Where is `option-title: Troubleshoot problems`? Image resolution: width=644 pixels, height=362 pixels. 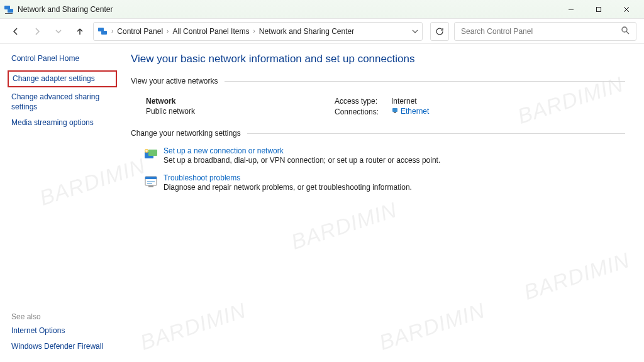
option-title: Troubleshoot problems is located at coordinates (288, 178).